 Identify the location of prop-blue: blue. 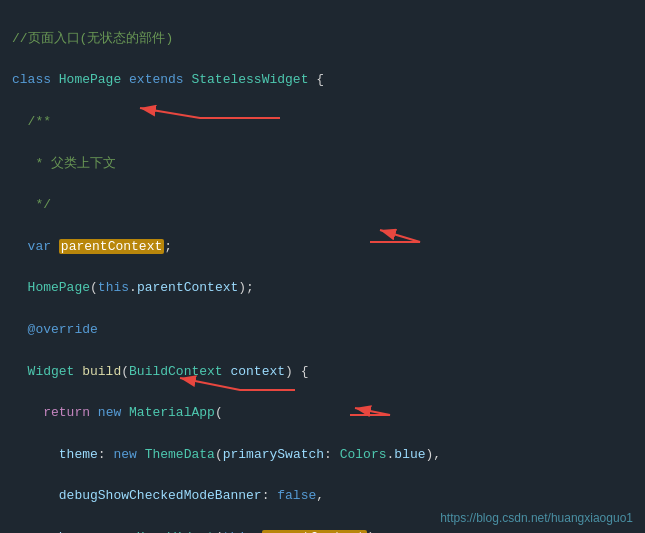
(410, 454).